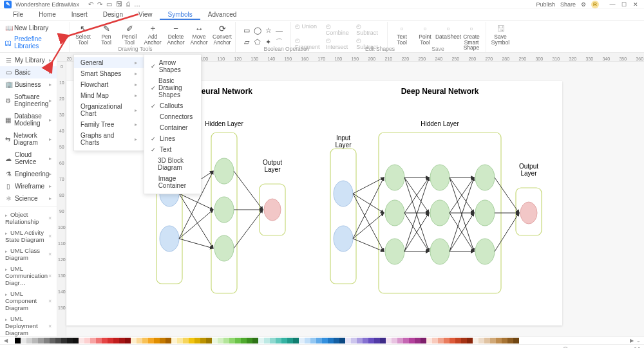  What do you see at coordinates (113, 14) in the screenshot?
I see `menu-design: Design` at bounding box center [113, 14].